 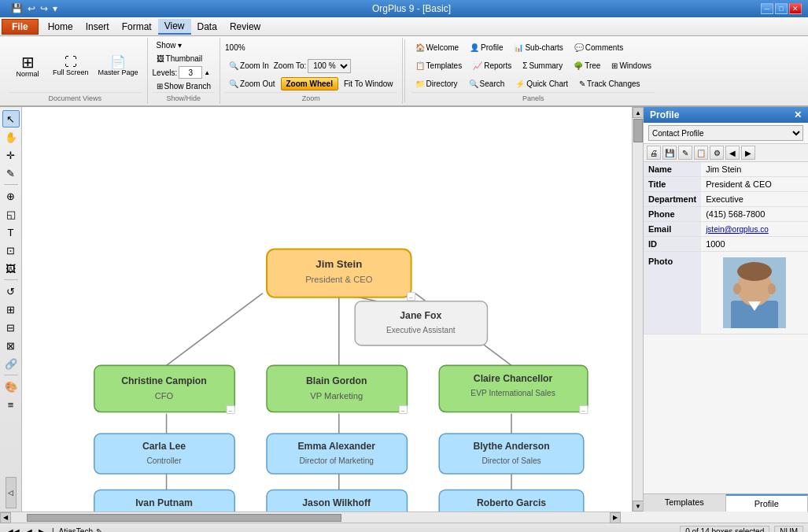 What do you see at coordinates (11, 345) in the screenshot?
I see `delete-tool: ⊠` at bounding box center [11, 345].